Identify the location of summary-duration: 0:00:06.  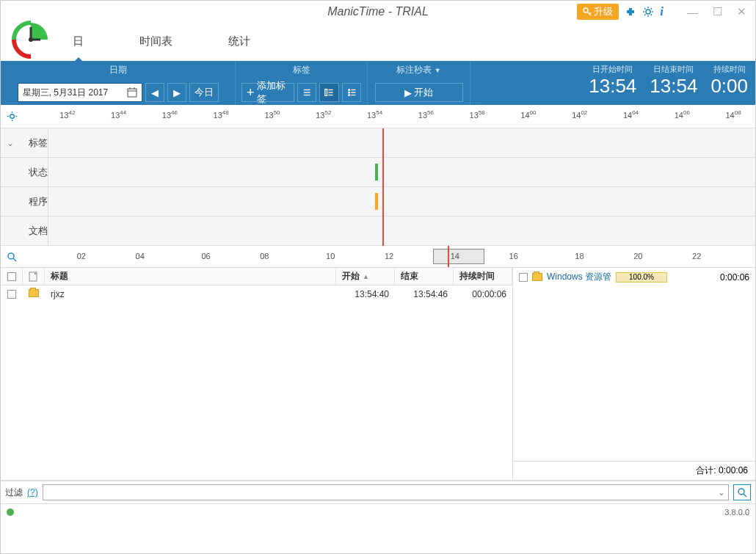
(735, 277).